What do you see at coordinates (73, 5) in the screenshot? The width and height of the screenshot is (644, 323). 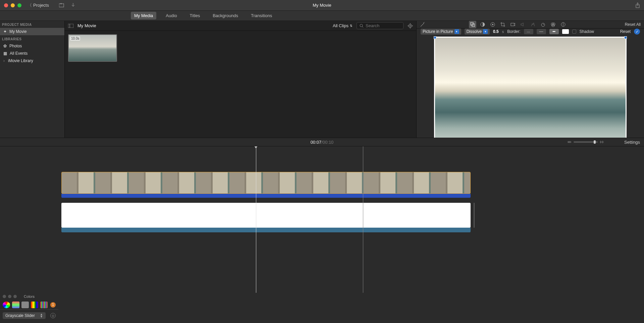 I see `download-icon` at bounding box center [73, 5].